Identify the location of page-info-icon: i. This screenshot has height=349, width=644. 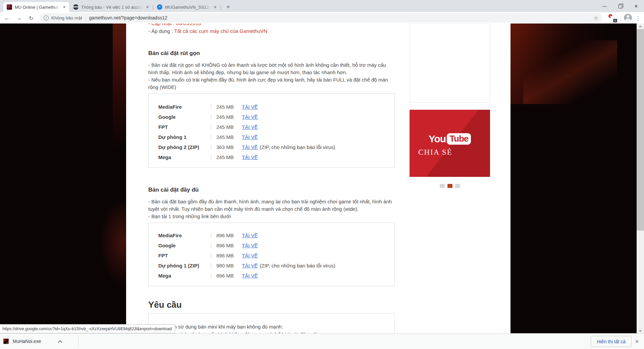
(46, 18).